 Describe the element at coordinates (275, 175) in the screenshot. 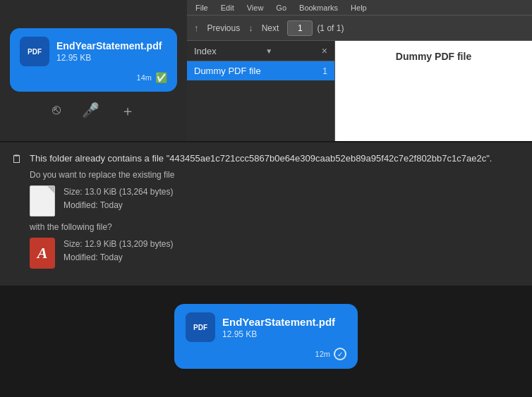

I see `dialog-subtitle: Do you want to replace the existing file` at that location.